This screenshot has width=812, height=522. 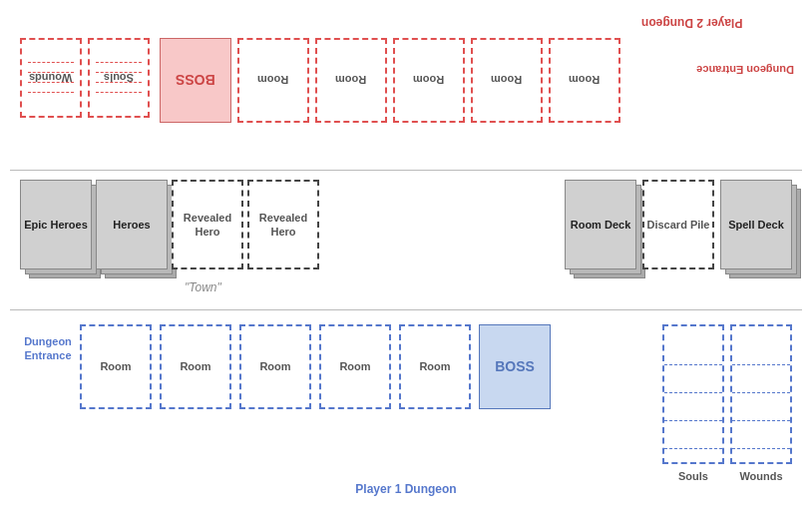 What do you see at coordinates (515, 367) in the screenshot?
I see `p1-boss-card: BOSS` at bounding box center [515, 367].